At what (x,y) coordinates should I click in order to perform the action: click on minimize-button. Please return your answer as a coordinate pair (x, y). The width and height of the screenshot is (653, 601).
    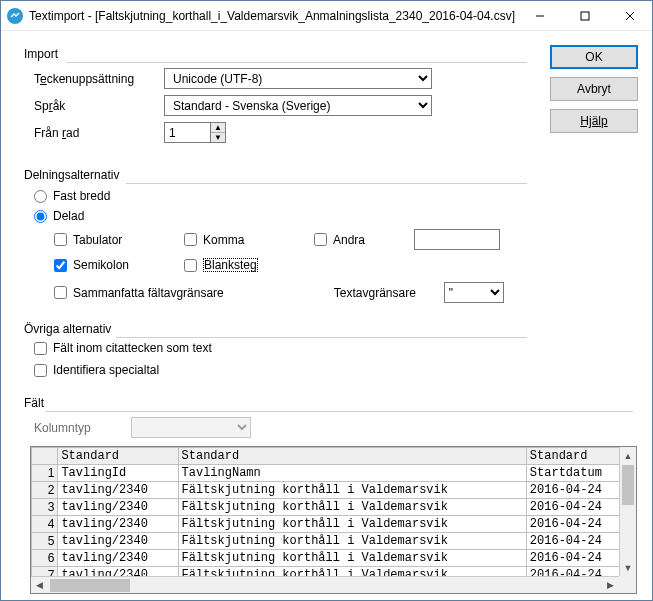
    Looking at the image, I should click on (540, 16).